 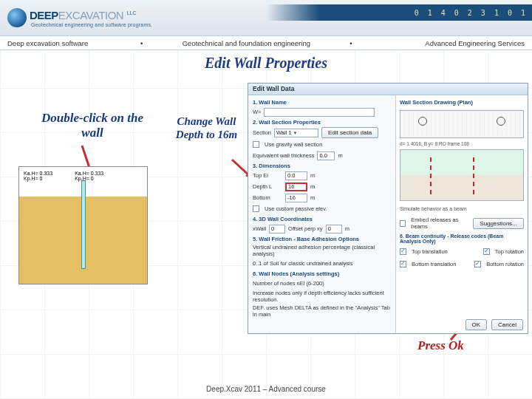 What do you see at coordinates (266, 43) in the screenshot?
I see `tagline-bar: Deep excavation software • Geotechnical …` at bounding box center [266, 43].